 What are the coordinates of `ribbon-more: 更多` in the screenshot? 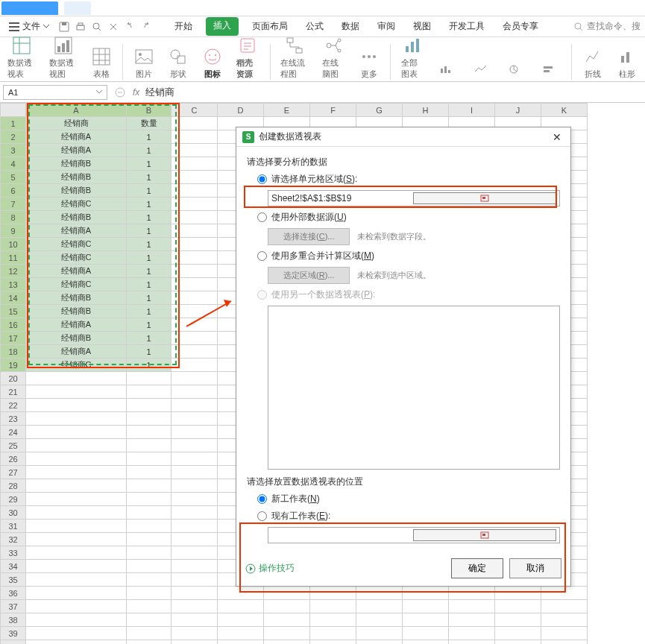 It's located at (369, 63).